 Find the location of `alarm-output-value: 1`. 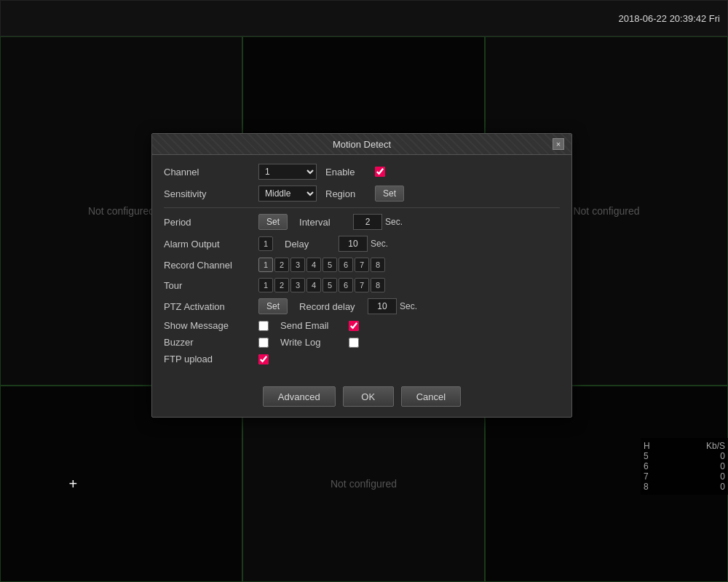

alarm-output-value: 1 is located at coordinates (266, 244).